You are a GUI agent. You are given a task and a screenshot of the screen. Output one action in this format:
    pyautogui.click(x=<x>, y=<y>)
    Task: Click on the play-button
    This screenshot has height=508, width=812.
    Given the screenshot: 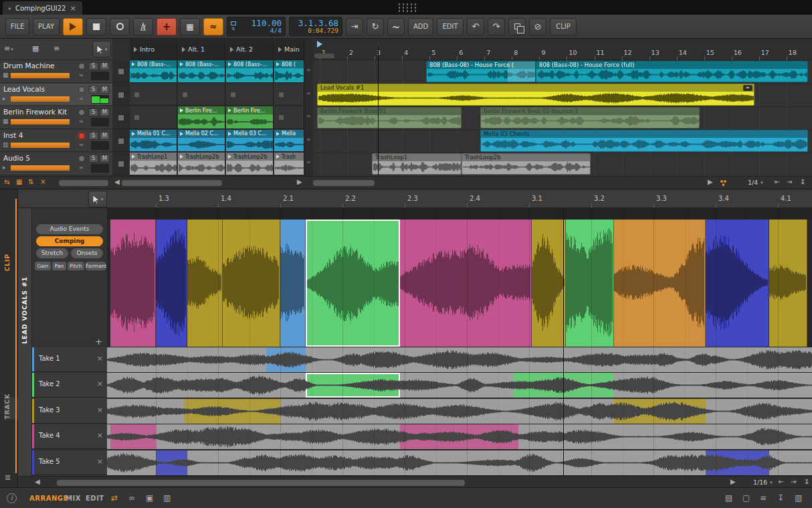 What is the action you would take?
    pyautogui.click(x=73, y=27)
    